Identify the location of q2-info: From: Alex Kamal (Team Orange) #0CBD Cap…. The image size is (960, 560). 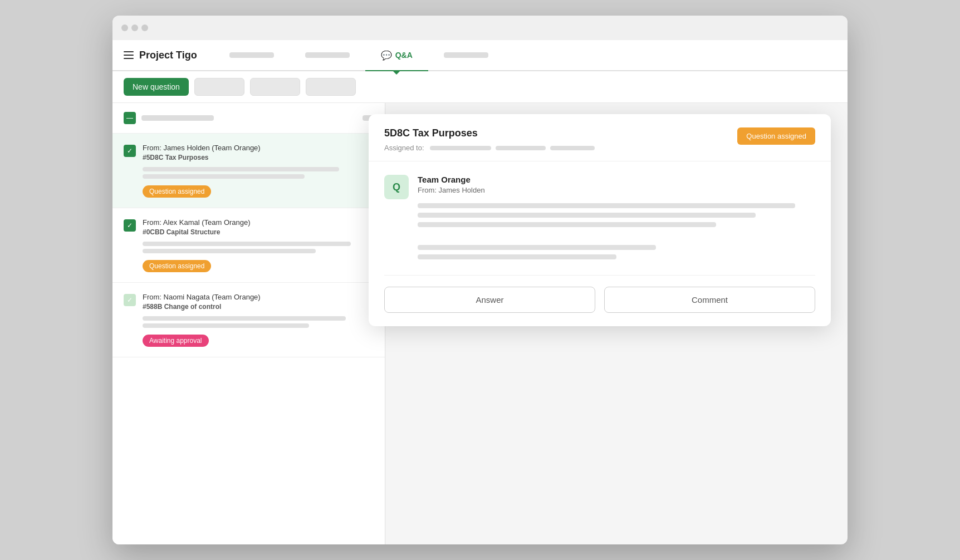
(258, 227).